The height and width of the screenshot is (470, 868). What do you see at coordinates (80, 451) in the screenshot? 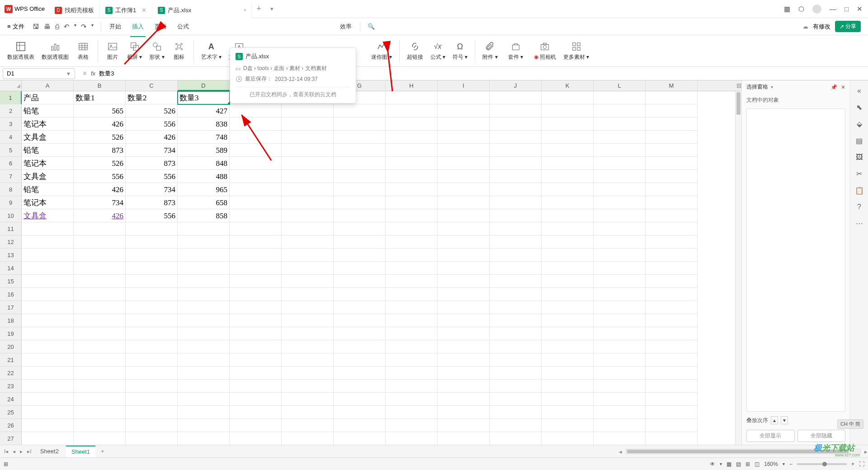
I see `sheet-tab-sheet1: Sheet1` at bounding box center [80, 451].